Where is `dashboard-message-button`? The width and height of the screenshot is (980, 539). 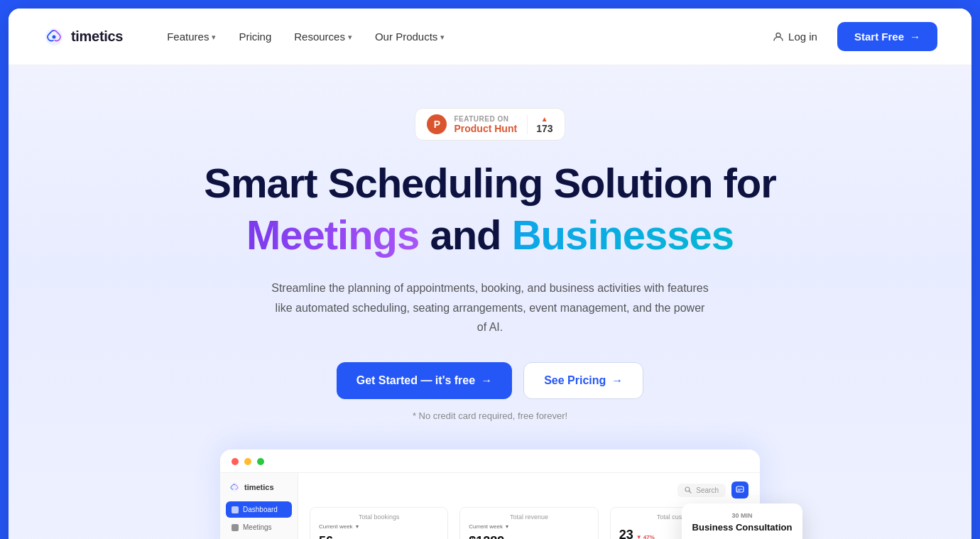 dashboard-message-button is located at coordinates (740, 490).